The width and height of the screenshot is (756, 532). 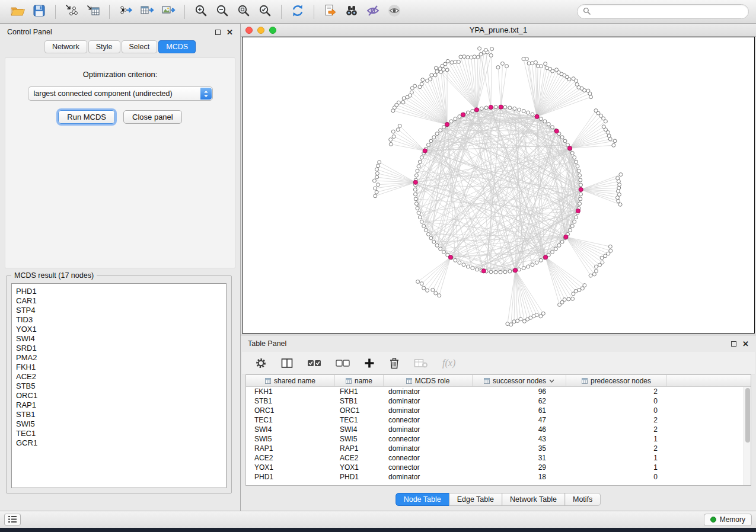 I want to click on open-folder-button, so click(x=18, y=12).